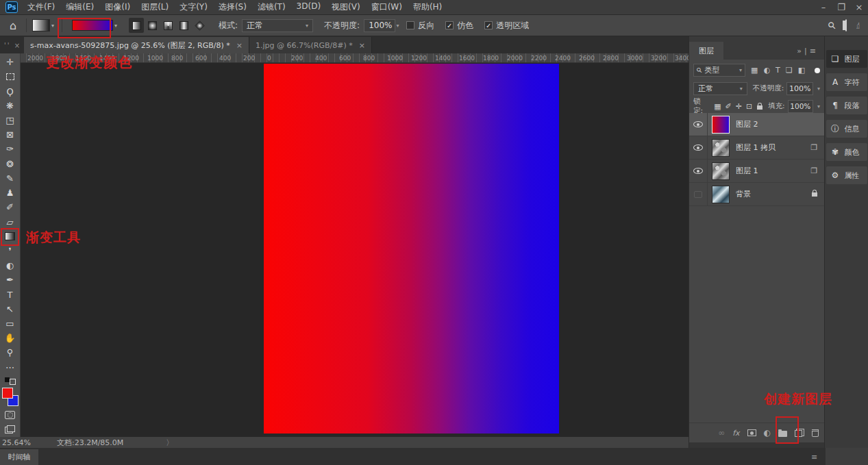 The image size is (868, 465). What do you see at coordinates (10, 266) in the screenshot?
I see `tool-dodge: ◐` at bounding box center [10, 266].